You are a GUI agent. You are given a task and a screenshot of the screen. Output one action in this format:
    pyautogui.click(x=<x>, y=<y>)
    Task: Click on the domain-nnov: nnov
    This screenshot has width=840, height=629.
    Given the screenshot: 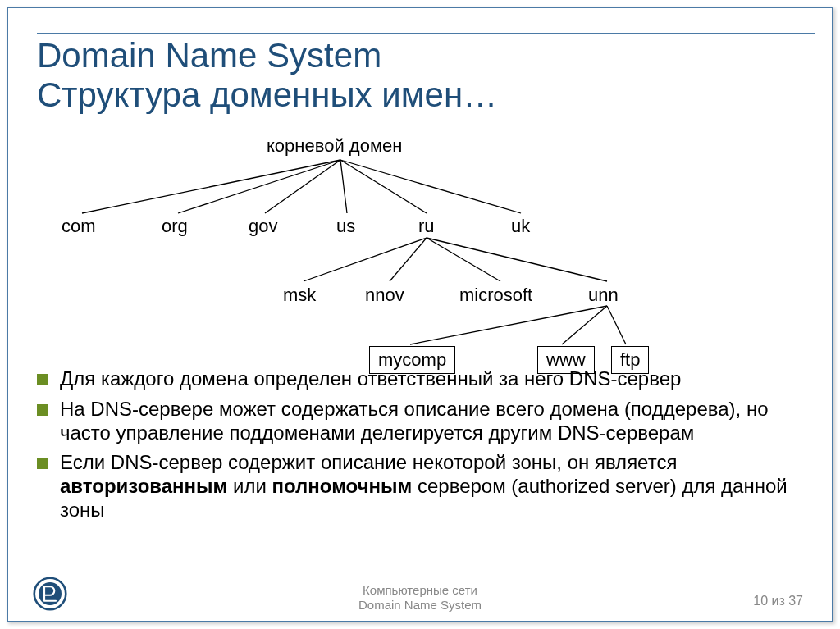 What is the action you would take?
    pyautogui.click(x=385, y=295)
    